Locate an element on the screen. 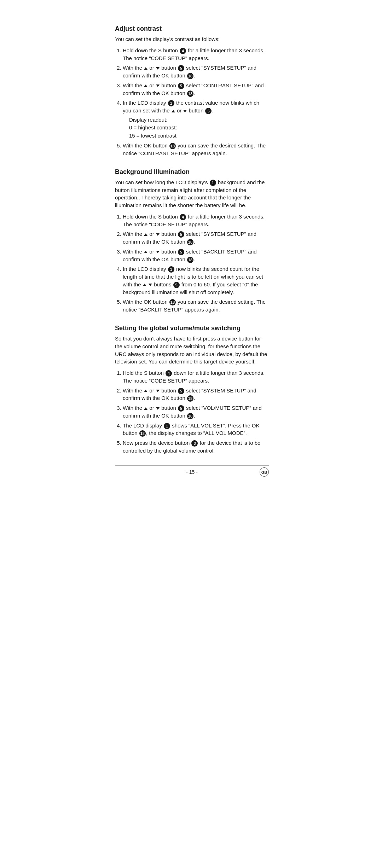 This screenshot has width=382, height=868. section-list-background-illumination: Hold down the S button 4 for a little lo… is located at coordinates (192, 263).